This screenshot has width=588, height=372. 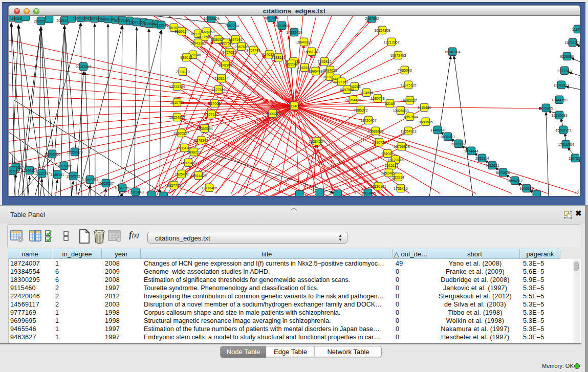 What do you see at coordinates (347, 90) in the screenshot?
I see `svg-text: 6497508` at bounding box center [347, 90].